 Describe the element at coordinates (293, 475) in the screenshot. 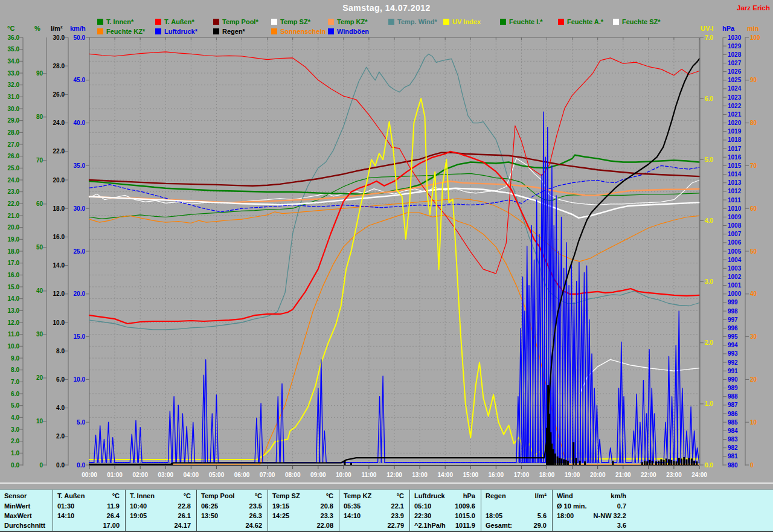

I see `svg-text: 08:00` at that location.